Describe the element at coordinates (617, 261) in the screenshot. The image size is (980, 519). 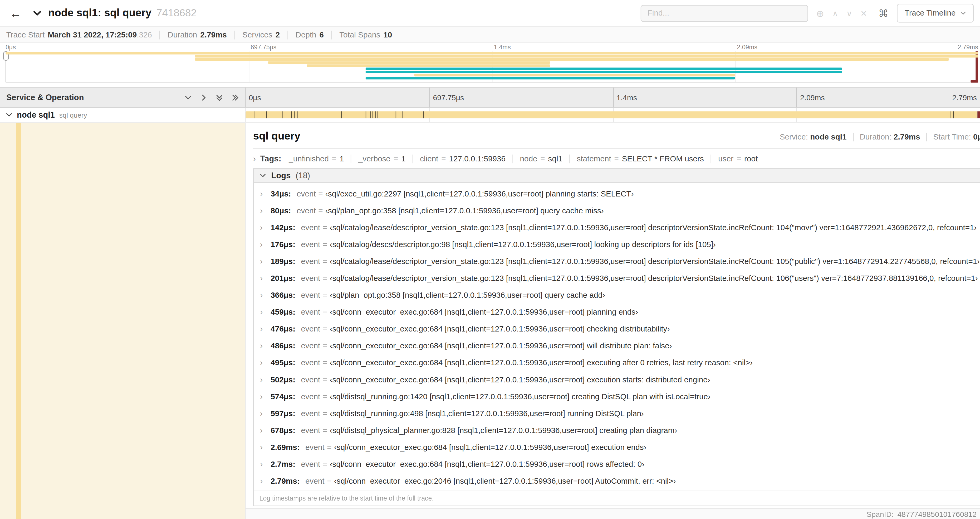
I see `log-entry: ›189μs:event=‹sql/catalog/lease/descript…` at that location.